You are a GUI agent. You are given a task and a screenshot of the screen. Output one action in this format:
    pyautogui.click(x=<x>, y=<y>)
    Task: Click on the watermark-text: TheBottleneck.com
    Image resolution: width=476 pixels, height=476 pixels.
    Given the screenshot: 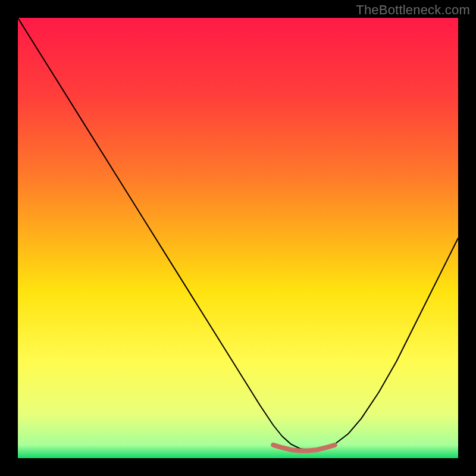 What is the action you would take?
    pyautogui.click(x=413, y=10)
    